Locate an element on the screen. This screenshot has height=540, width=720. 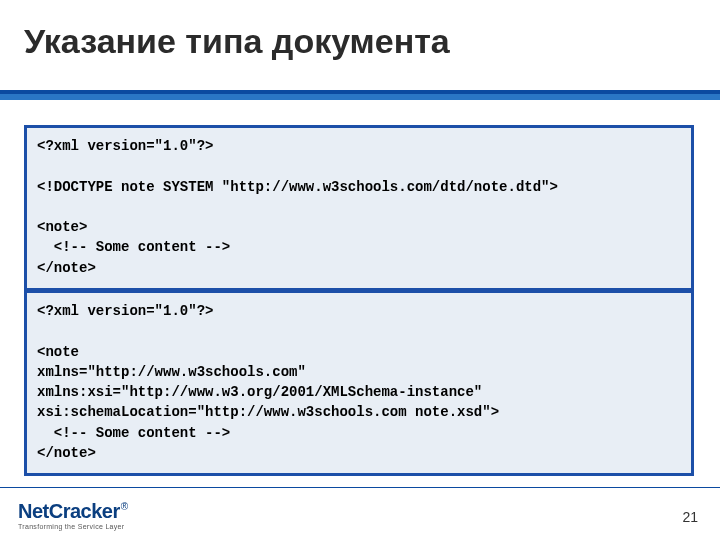
logo-part2: Cracker is located at coordinates (84, 511).